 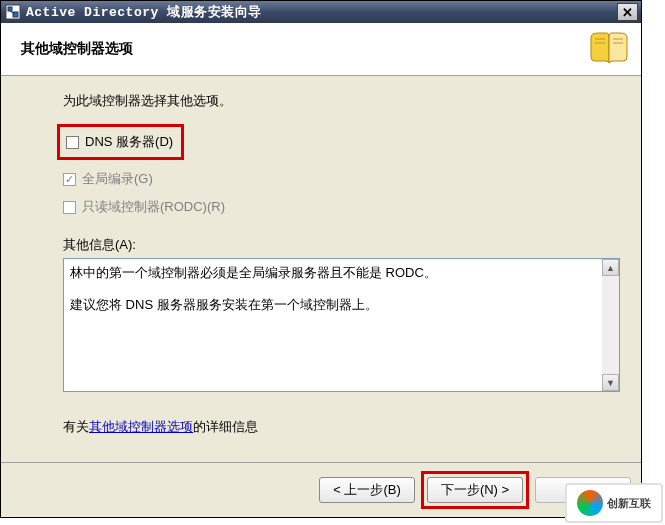 What do you see at coordinates (335, 179) in the screenshot?
I see `gc-option-row: ✓ 全局编录(G)` at bounding box center [335, 179].